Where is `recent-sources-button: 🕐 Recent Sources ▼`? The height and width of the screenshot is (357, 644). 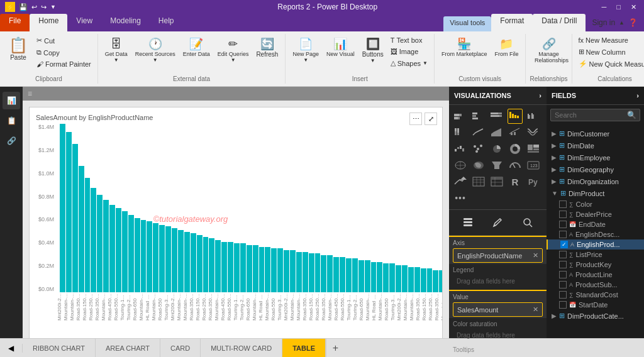
recent-sources-button: 🕐 Recent Sources ▼ is located at coordinates (155, 50).